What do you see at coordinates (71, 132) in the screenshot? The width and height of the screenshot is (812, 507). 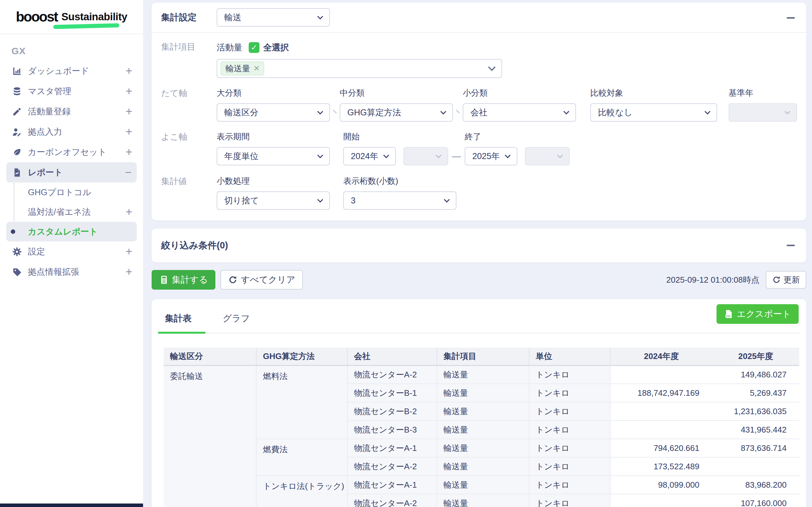 I see `sidebar-item-site-input: 拠点入力 +` at bounding box center [71, 132].